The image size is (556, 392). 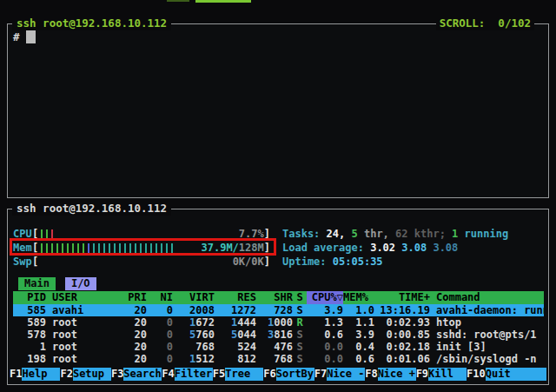 I want to click on process-row: 578root200576050443816S0.63.90:00.85sshd…, so click(x=278, y=335).